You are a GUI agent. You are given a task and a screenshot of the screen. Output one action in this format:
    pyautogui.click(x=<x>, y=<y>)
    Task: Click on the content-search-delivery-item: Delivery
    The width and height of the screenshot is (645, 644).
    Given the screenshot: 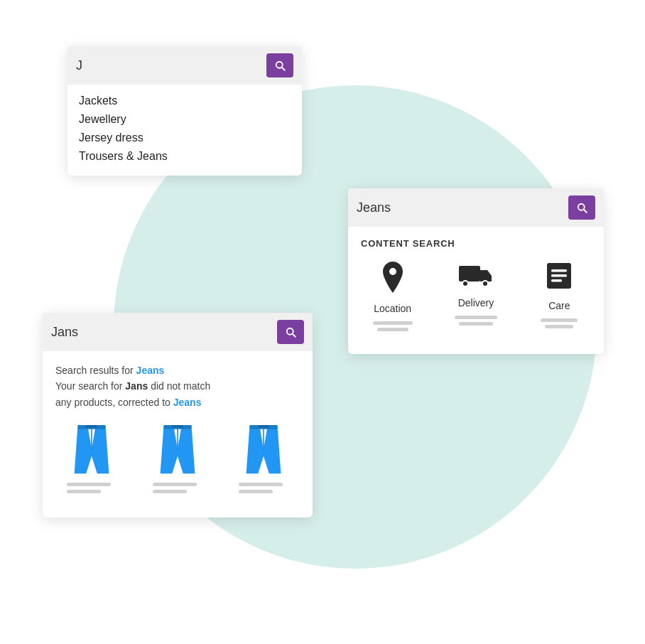 What is the action you would take?
    pyautogui.click(x=476, y=293)
    